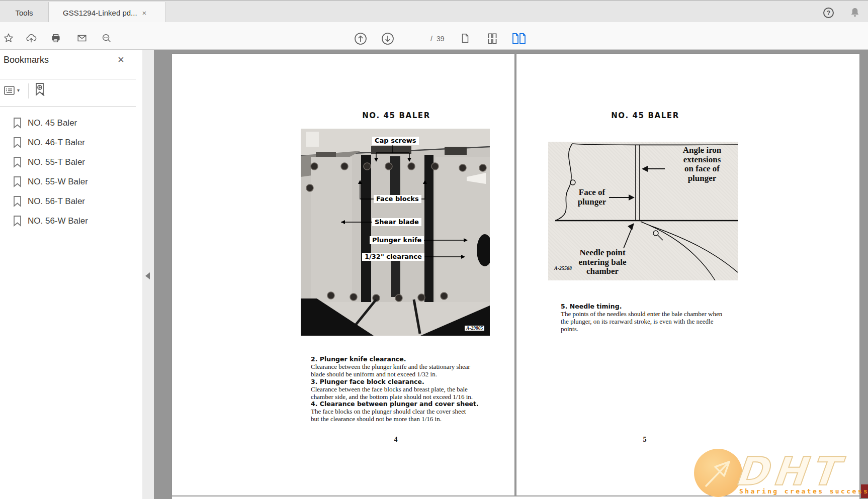  What do you see at coordinates (24, 13) in the screenshot?
I see `tab-tools: Tools` at bounding box center [24, 13].